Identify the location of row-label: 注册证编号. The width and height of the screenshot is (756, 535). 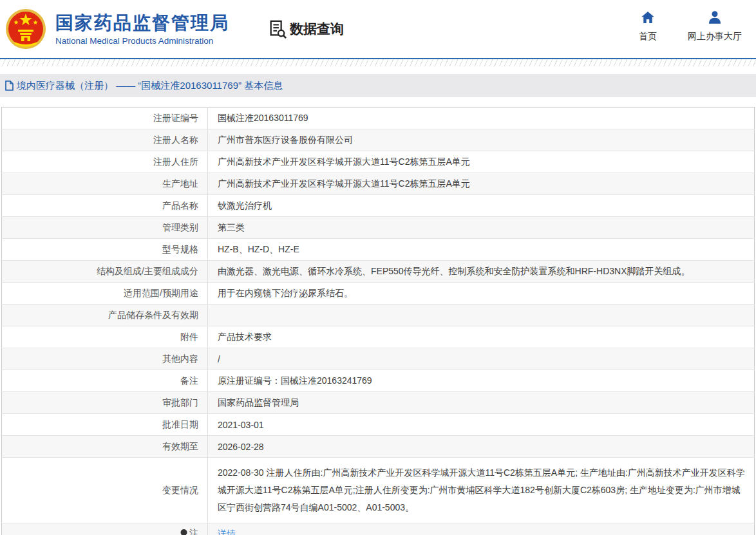
(105, 118).